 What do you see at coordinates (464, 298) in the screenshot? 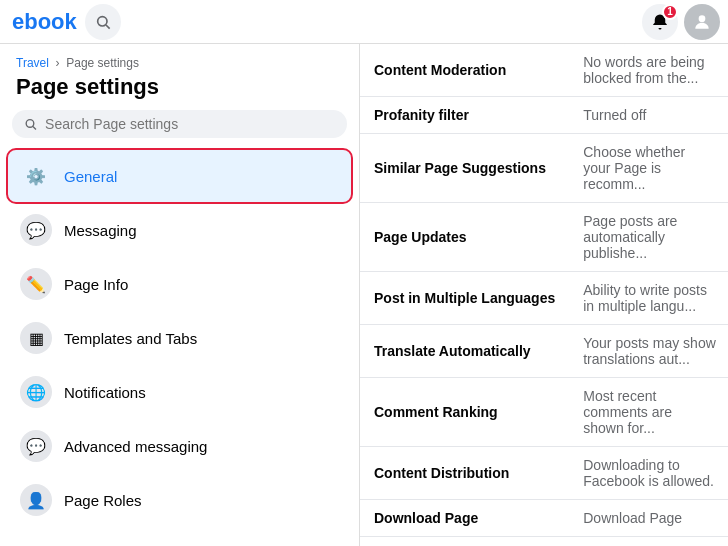
I see `setting-name: Post in Multiple Languages` at bounding box center [464, 298].